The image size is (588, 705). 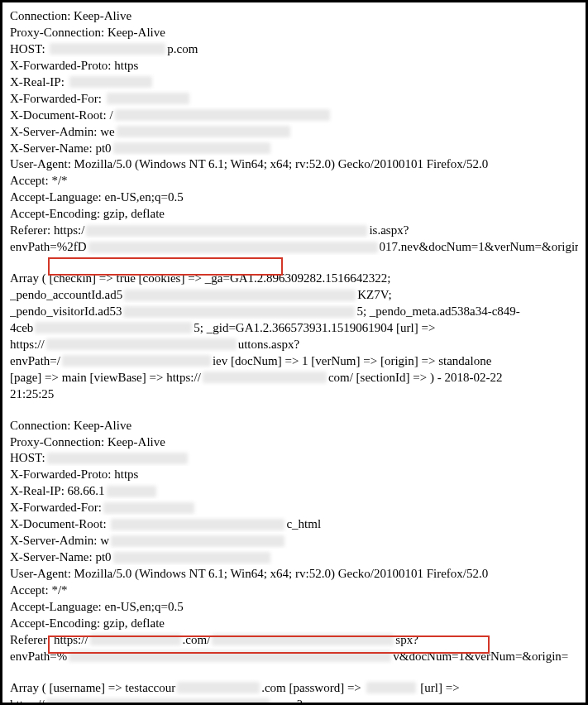 I want to click on txt: Referer: https://, so click(x=50, y=640).